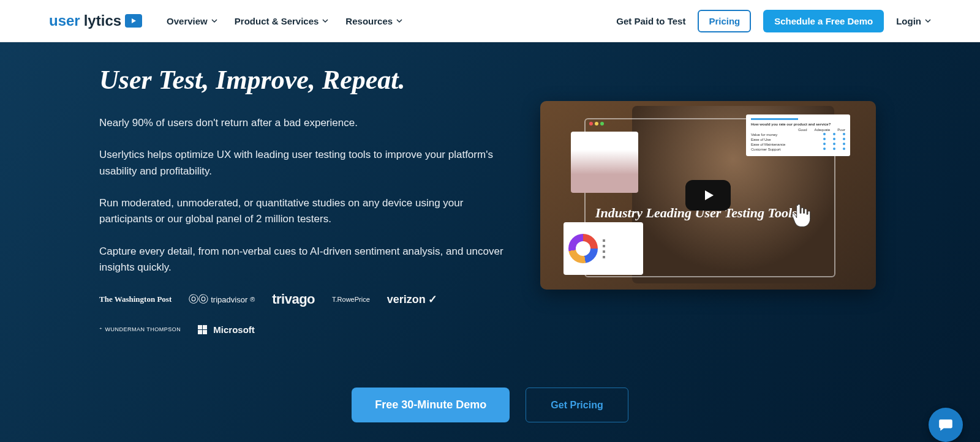  Describe the element at coordinates (301, 163) in the screenshot. I see `hero-paragraph-2: Userlytics helps optimize UX with leadin…` at that location.